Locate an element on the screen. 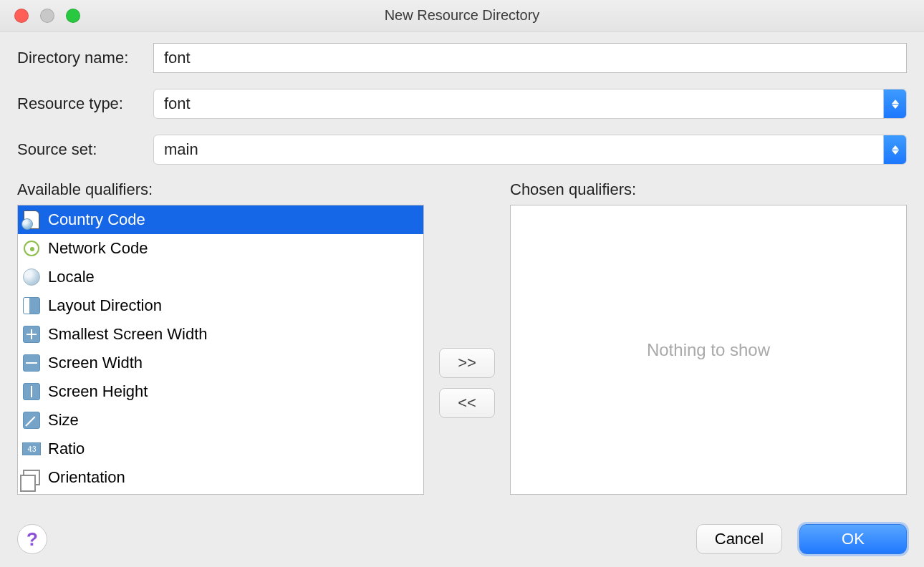 The image size is (924, 567). resource-type-label: Resource type: is located at coordinates (85, 104).